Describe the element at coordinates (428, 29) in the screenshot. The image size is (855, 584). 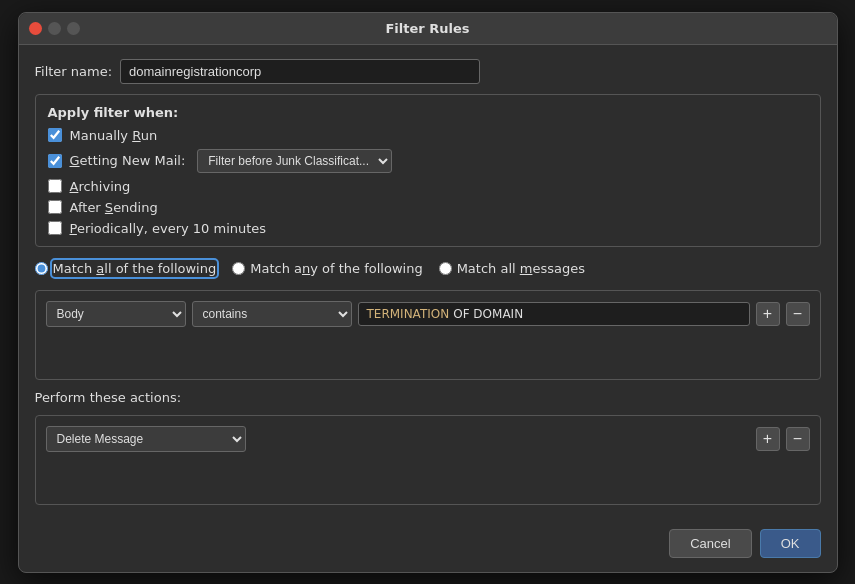
I see `title-bar: Filter Rules` at that location.